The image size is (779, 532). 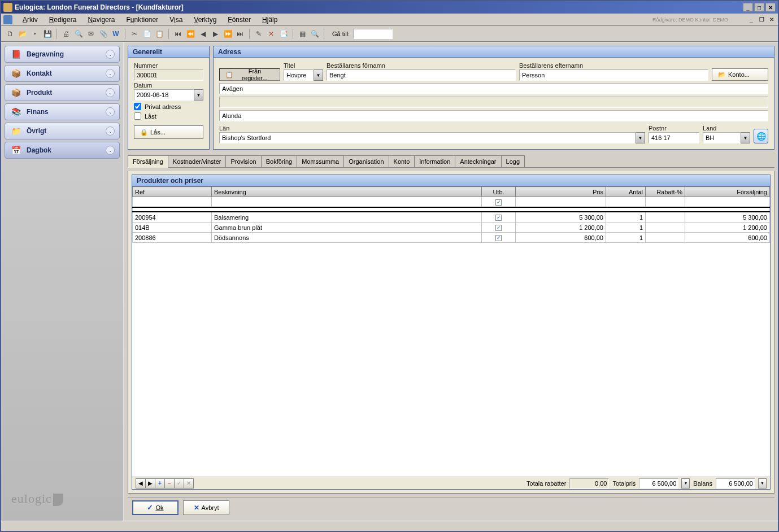 I want to click on nummer-field, so click(x=168, y=75).